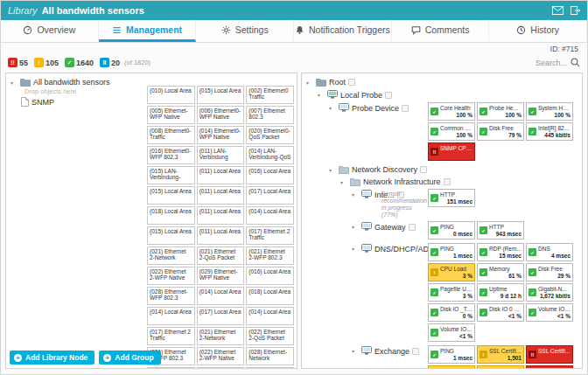 The height and width of the screenshot is (375, 588). I want to click on tab-notification-triggers: Notification Triggers, so click(343, 31).